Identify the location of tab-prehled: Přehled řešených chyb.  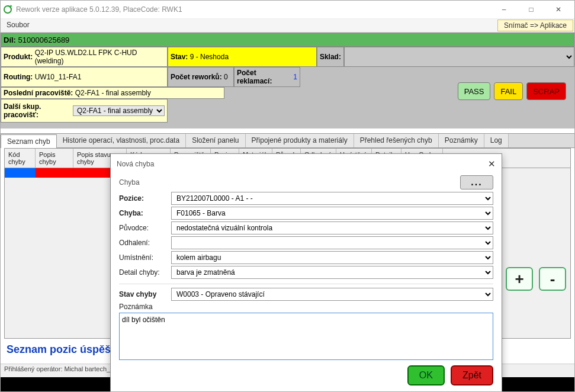
(397, 141).